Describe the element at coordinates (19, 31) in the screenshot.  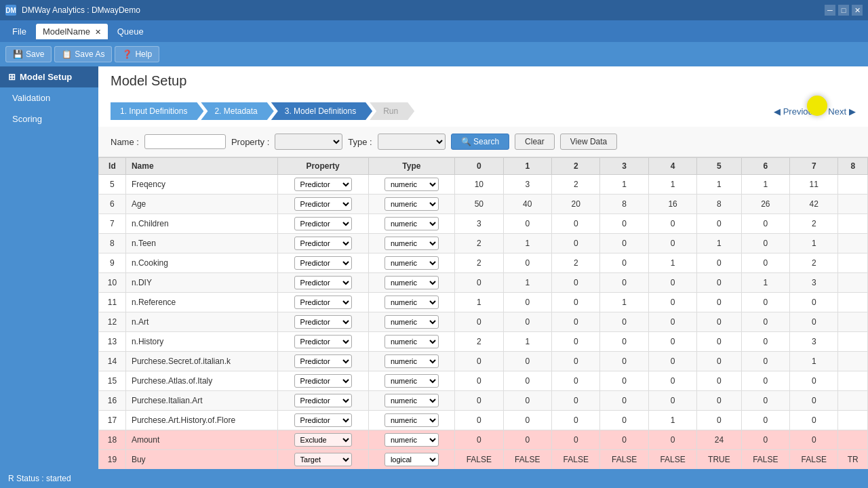
I see `menu-file: File` at that location.